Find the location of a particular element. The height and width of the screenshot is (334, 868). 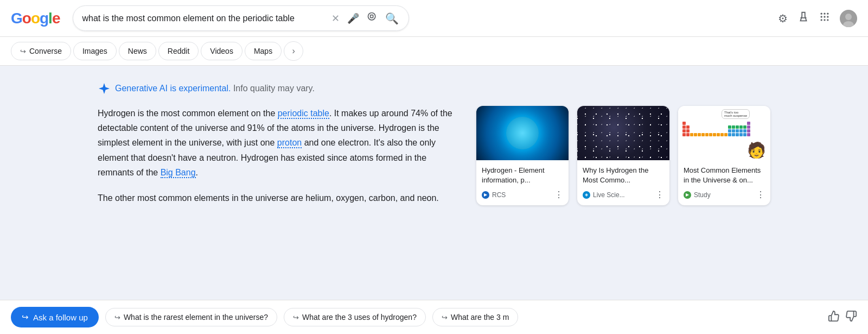

suggestion-chip-2: ↪ What are the 3 uses of hydrogen? is located at coordinates (355, 317).